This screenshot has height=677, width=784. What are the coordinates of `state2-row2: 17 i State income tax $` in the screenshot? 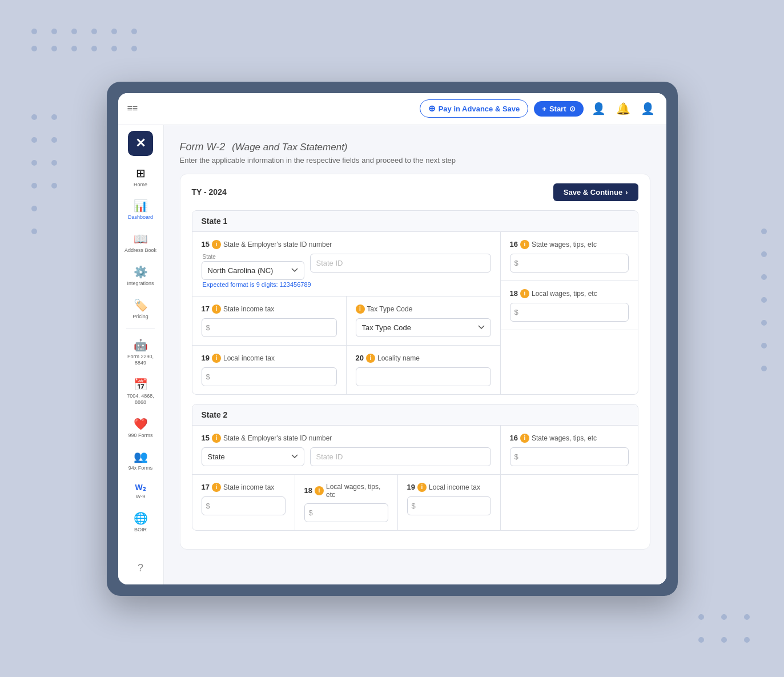 It's located at (346, 503).